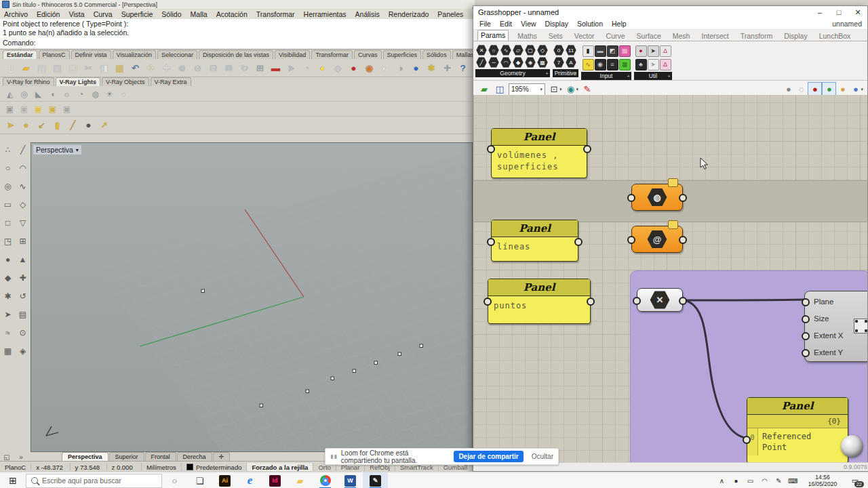  I want to click on capture-icon: ✎, so click(376, 480).